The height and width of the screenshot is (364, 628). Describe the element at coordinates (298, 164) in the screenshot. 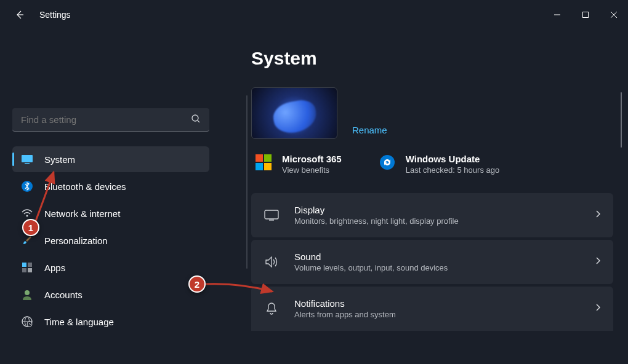

I see `quick-microsoft-365: Microsoft 365 View benefits` at that location.